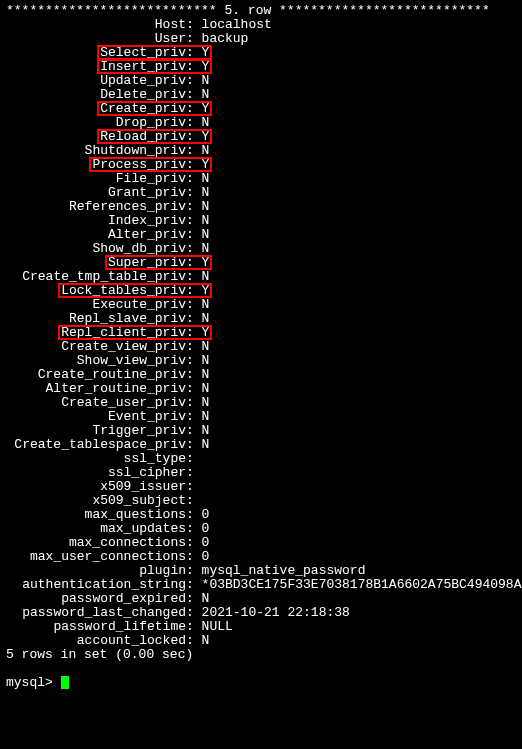  I want to click on field-row: Create_priv: Y, so click(261, 109).